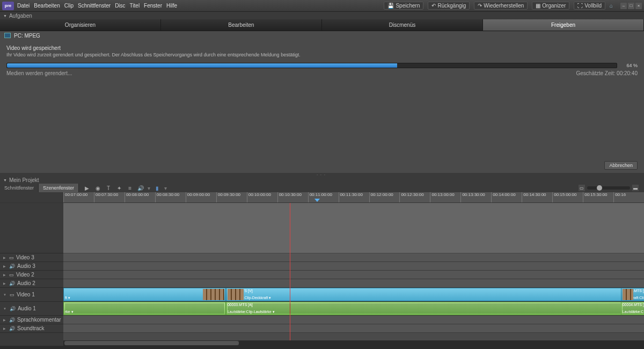 This screenshot has width=644, height=349. Describe the element at coordinates (449, 5) in the screenshot. I see `undo-button: ↶Rückgängig` at that location.